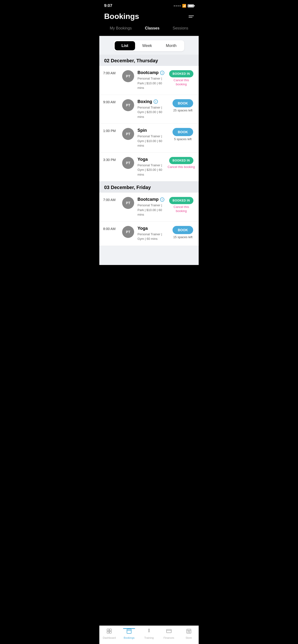  I want to click on list-view-button: List, so click(125, 46).